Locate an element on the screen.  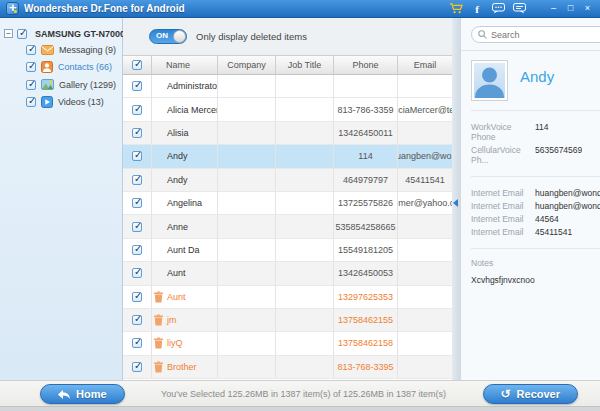
collapse-panel-icon is located at coordinates (456, 203).